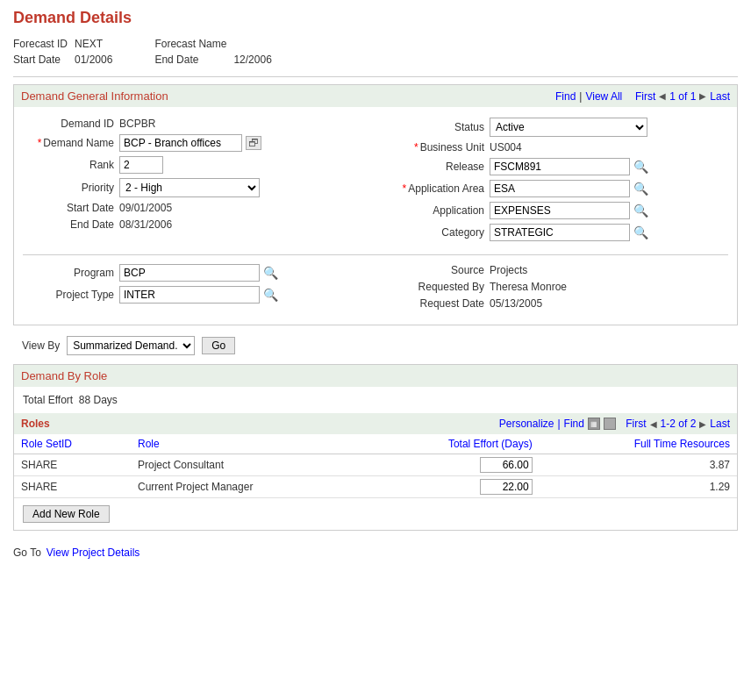 The height and width of the screenshot is (700, 751). Describe the element at coordinates (662, 96) in the screenshot. I see `prev-icon: ◀` at that location.